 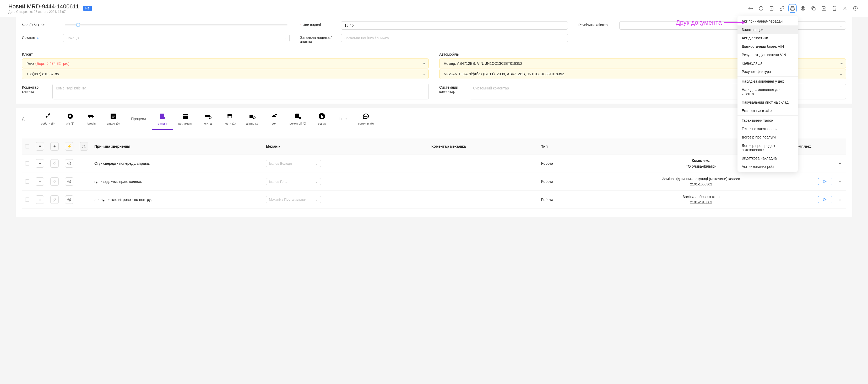 What do you see at coordinates (252, 119) in the screenshot?
I see `tab-diag: діагно-ка` at bounding box center [252, 119].